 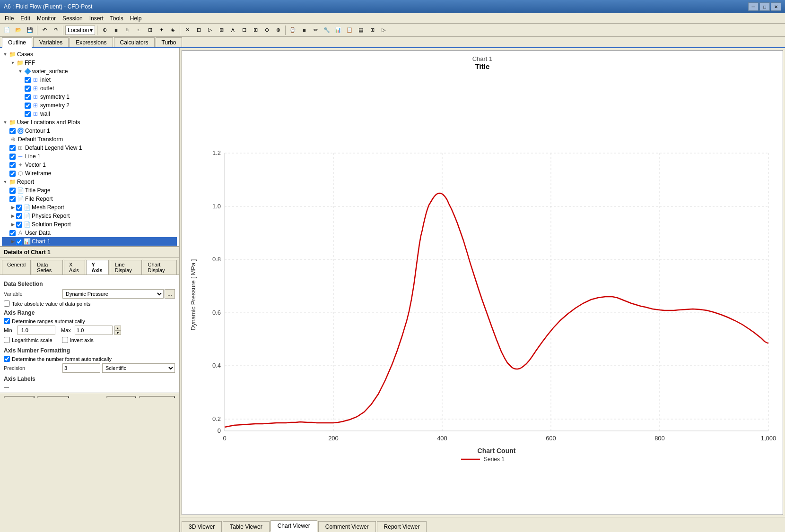 What do you see at coordinates (327, 30) in the screenshot?
I see `toolbar-btn-20: 🔧` at bounding box center [327, 30].